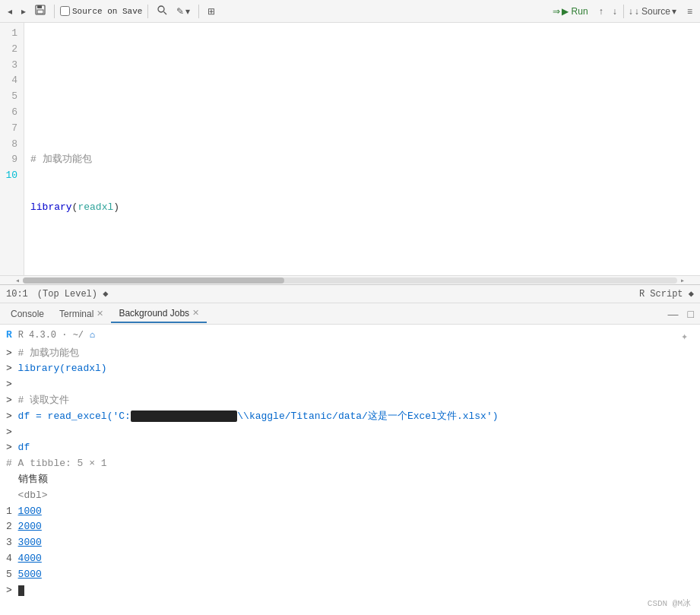 This screenshot has height=615, width=700. Describe the element at coordinates (631, 11) in the screenshot. I see `source-arrow-icon: ↓` at that location.